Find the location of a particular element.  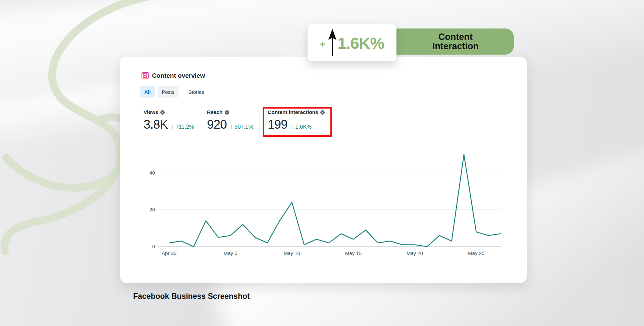

y-tick-label: 20 is located at coordinates (152, 210).